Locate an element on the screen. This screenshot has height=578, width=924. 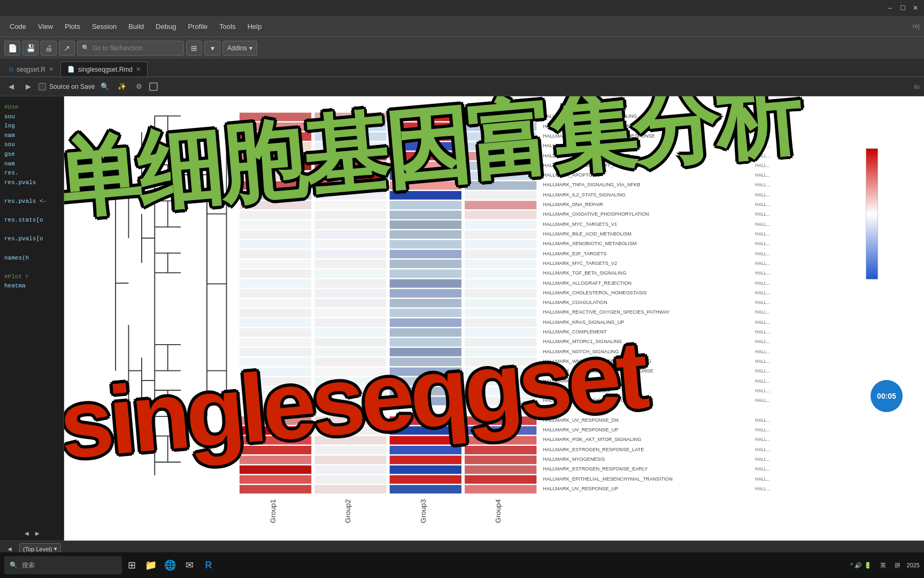
taskbar-search: 🔍 搜索 is located at coordinates (63, 565).